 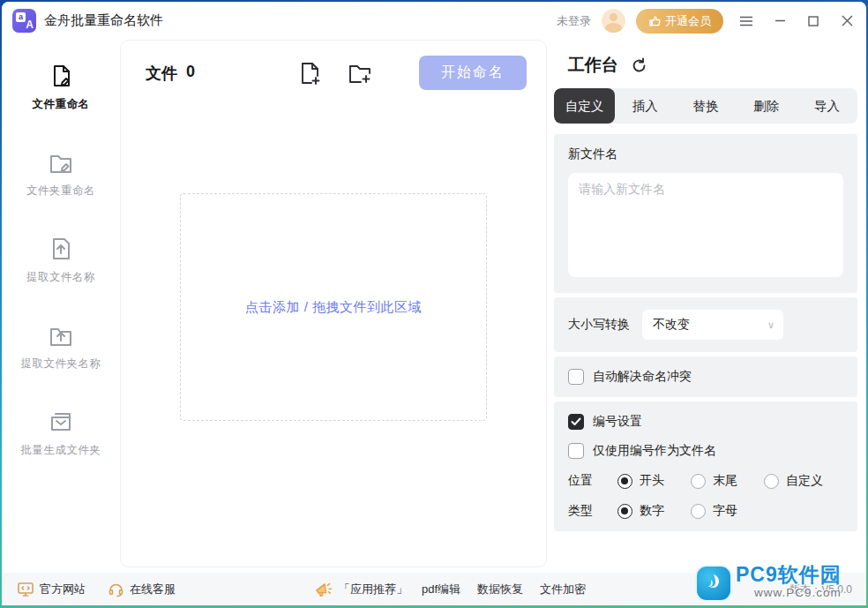 What do you see at coordinates (699, 482) in the screenshot?
I see `radio-end` at bounding box center [699, 482].